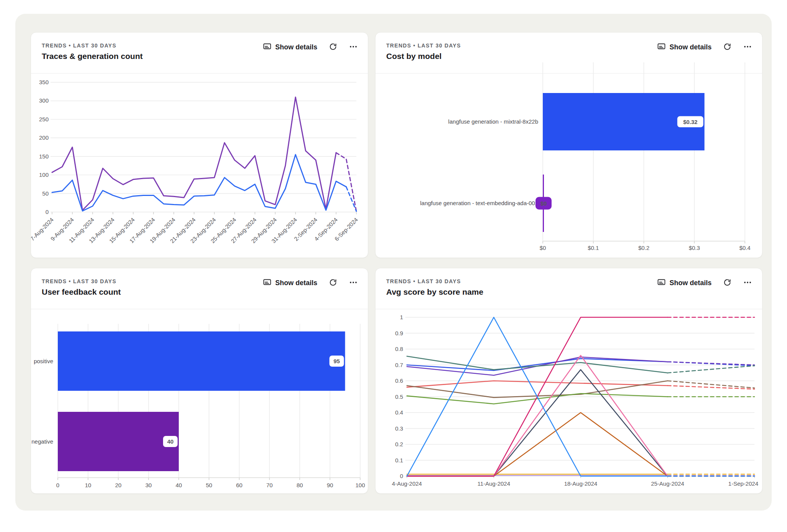 The image size is (787, 532). I want to click on svg-text: 10, so click(88, 485).